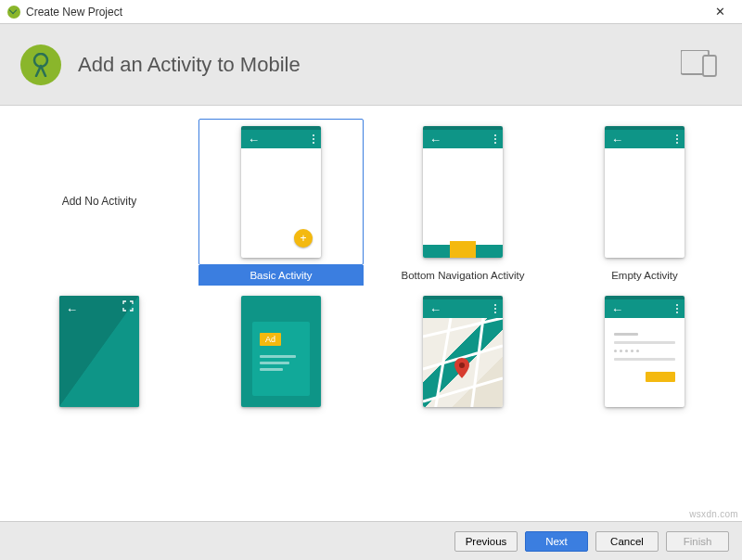 This screenshot has width=742, height=560. What do you see at coordinates (463, 275) in the screenshot?
I see `template-label: Bottom Navigation Activity` at bounding box center [463, 275].